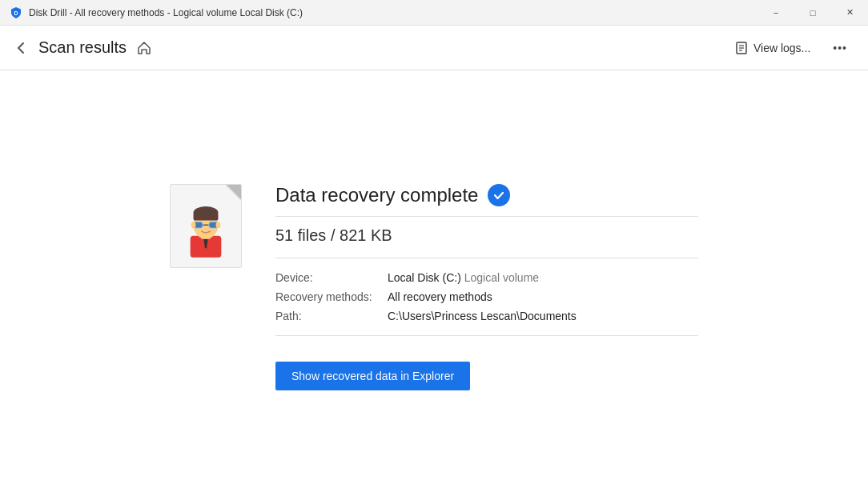 Image resolution: width=868 pixels, height=504 pixels. I want to click on document-icon, so click(741, 48).